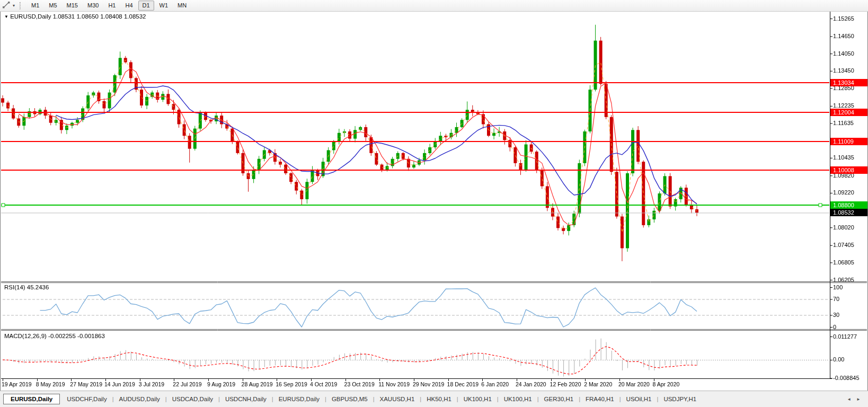 The height and width of the screenshot is (407, 868). I want to click on date-axis-label: 19 Apr 2019, so click(17, 384).